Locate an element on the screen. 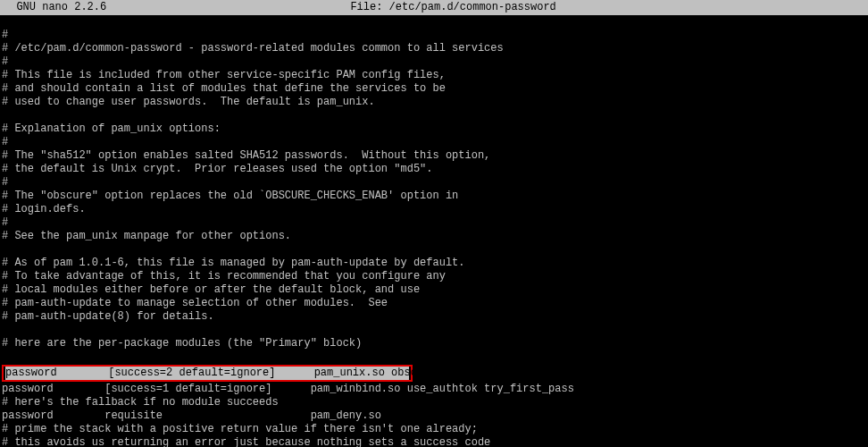 The width and height of the screenshot is (868, 447). highlighted-line: password [success=2 default=ignore] pam_… is located at coordinates (207, 374).